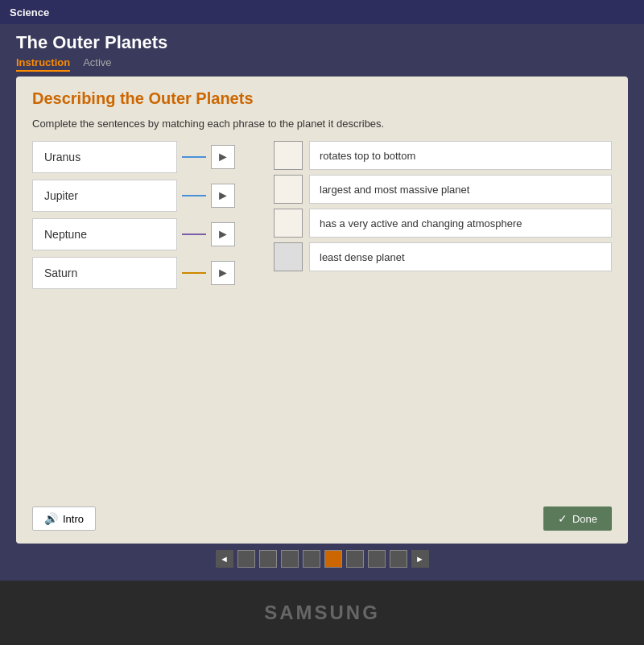  I want to click on planet-row-neptune: Neptune ►, so click(145, 234).